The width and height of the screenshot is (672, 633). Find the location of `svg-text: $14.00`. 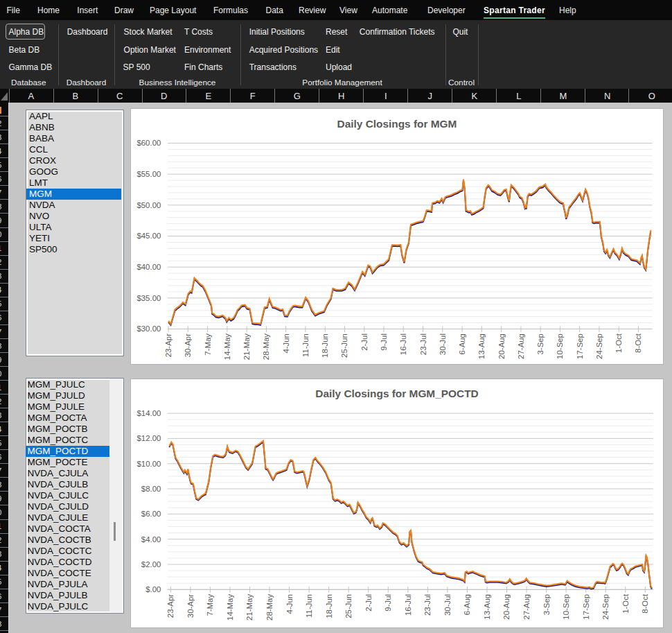

svg-text: $14.00 is located at coordinates (148, 413).